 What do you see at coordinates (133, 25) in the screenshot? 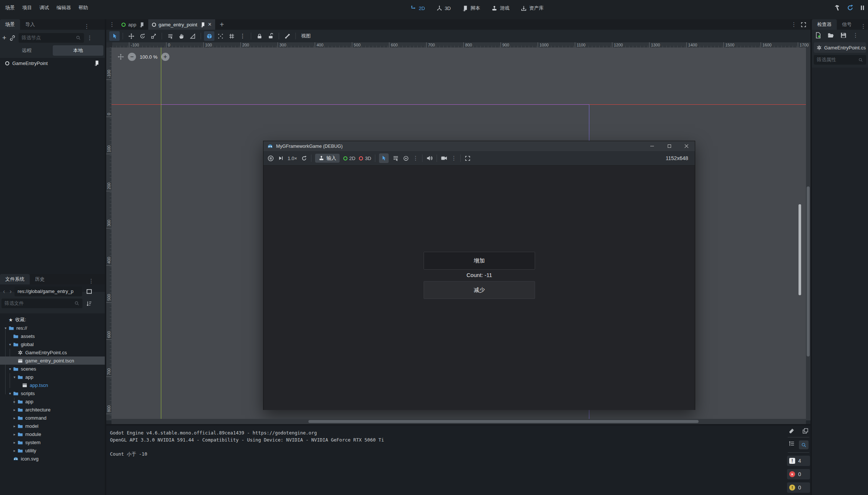
I see `scene-tab-app: app` at bounding box center [133, 25].